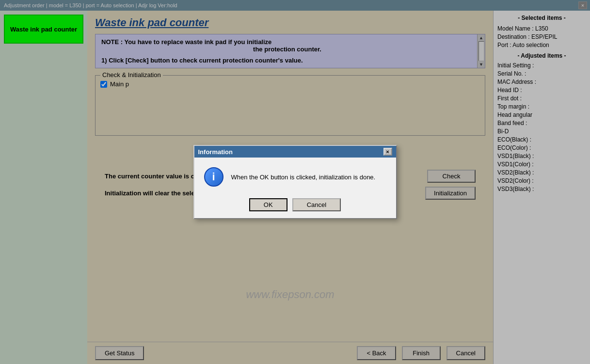 This screenshot has width=590, height=364. I want to click on dialog-cancel-button: Cancel, so click(317, 205).